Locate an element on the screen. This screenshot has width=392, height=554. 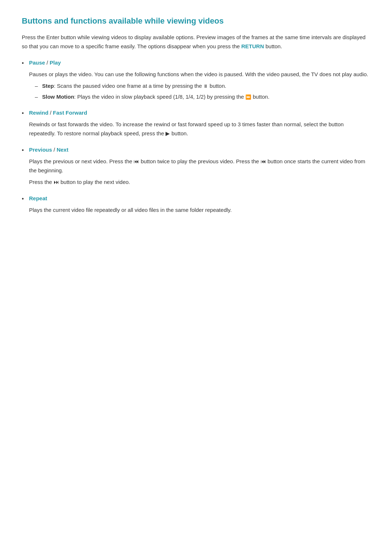
item-header-repeat: Repeat is located at coordinates (200, 198).